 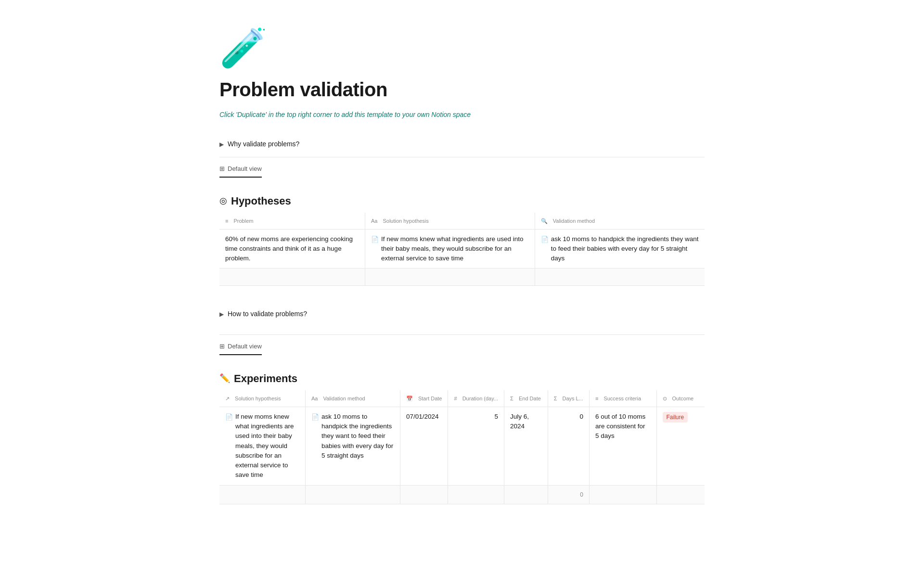 I want to click on validation-col-icon: 🔍 Validation method, so click(x=568, y=221).